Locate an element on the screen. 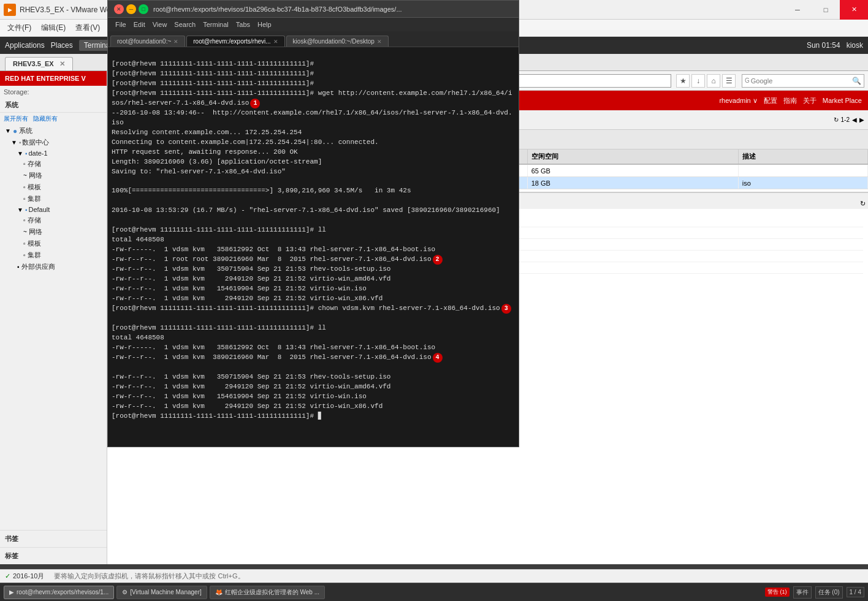 Image resolution: width=868 pixels, height=601 pixels. next-page: ▶ is located at coordinates (862, 120).